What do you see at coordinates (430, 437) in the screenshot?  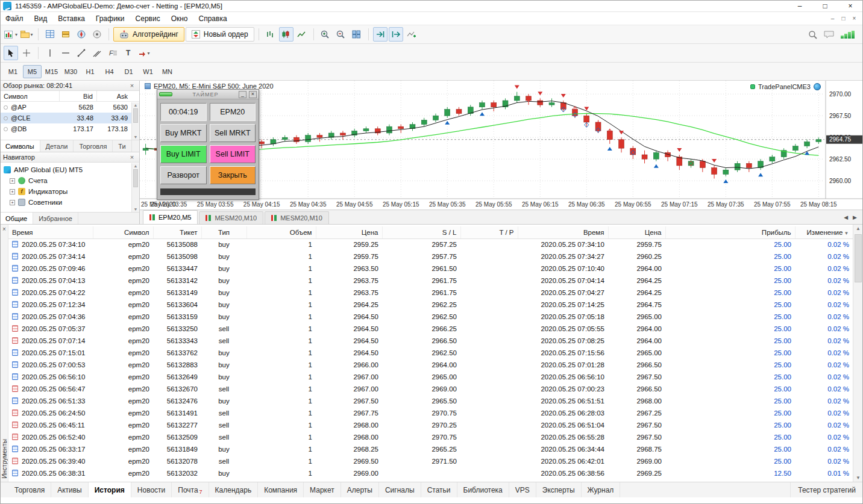 I see `table-row: 2020.05.25 06:52:40epm2056132509sell1296…` at bounding box center [430, 437].